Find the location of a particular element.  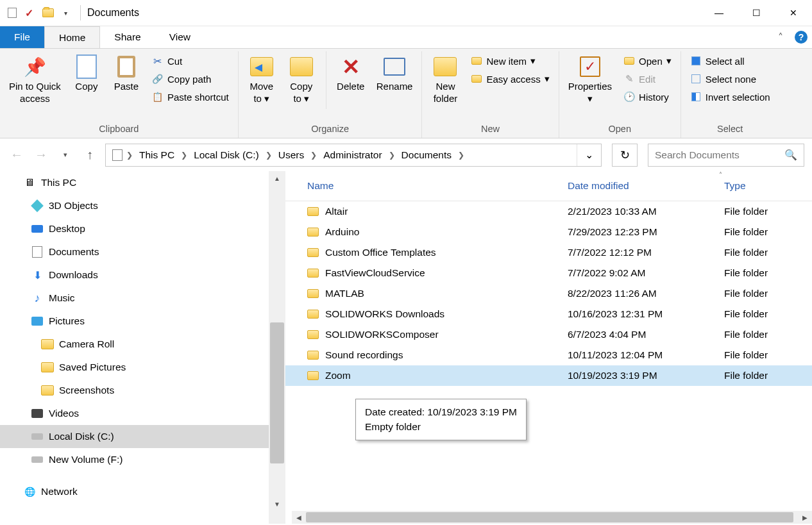

tab-view: View is located at coordinates (180, 37).